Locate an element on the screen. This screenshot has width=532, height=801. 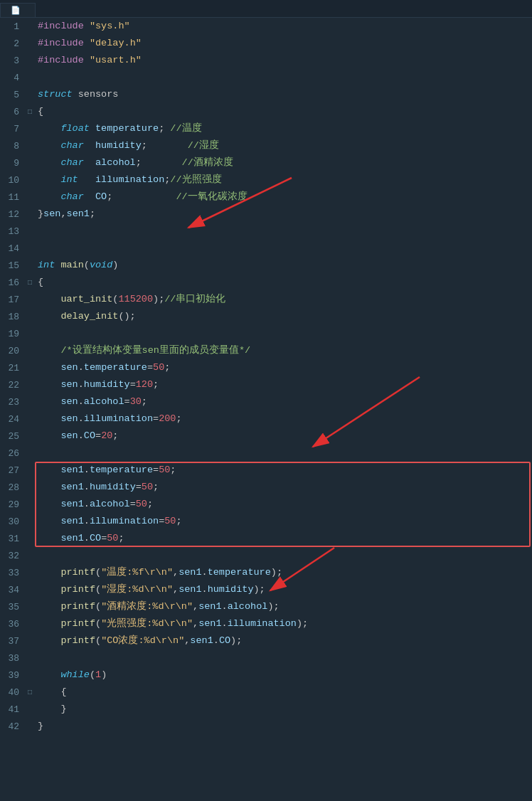
token: 50 is located at coordinates (147, 487).